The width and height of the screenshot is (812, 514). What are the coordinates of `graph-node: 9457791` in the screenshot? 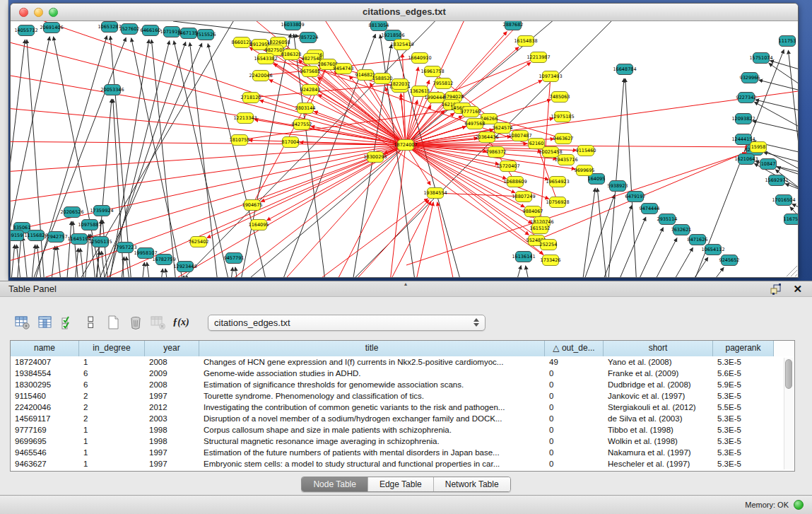 It's located at (235, 259).